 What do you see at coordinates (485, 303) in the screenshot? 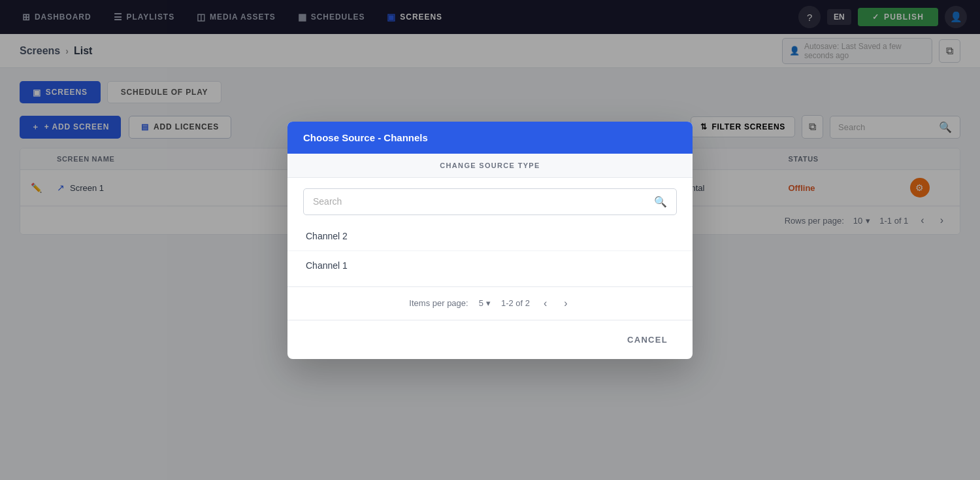
I see `modal-per-page-select: 5 ▾` at bounding box center [485, 303].